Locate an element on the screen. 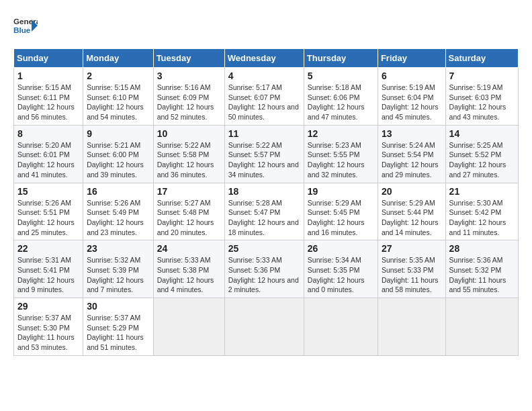  day-number: 29 is located at coordinates (48, 306).